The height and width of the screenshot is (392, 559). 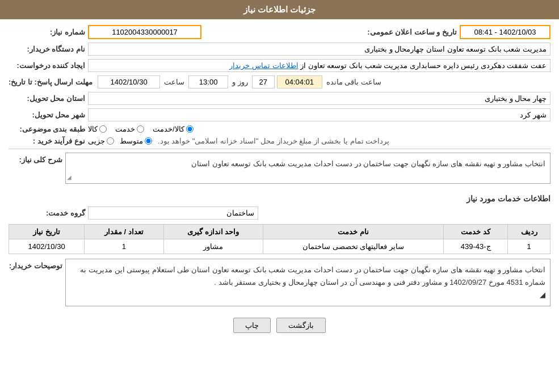 What do you see at coordinates (129, 82) in the screenshot?
I see `mohlat-date: 1402/10/30` at bounding box center [129, 82].